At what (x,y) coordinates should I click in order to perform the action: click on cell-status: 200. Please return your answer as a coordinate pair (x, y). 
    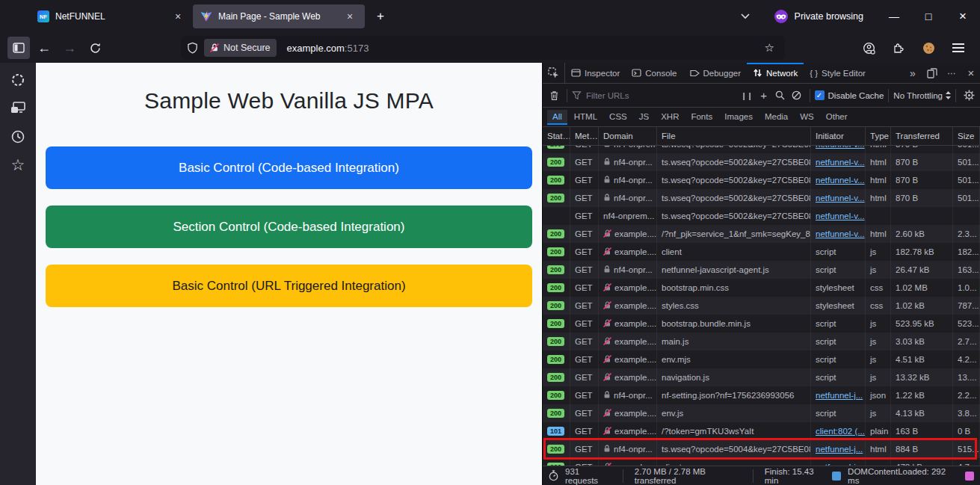
    Looking at the image, I should click on (556, 324).